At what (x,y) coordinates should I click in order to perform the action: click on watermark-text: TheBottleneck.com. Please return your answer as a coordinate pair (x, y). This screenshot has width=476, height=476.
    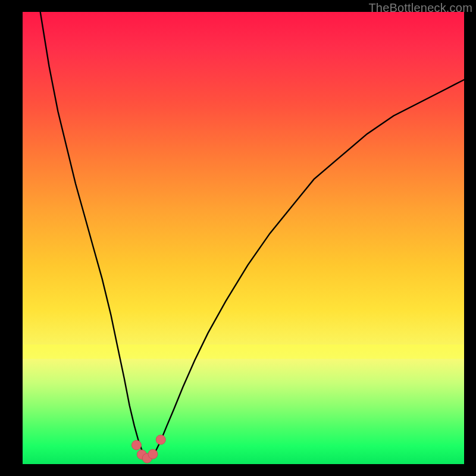
    Looking at the image, I should click on (420, 8).